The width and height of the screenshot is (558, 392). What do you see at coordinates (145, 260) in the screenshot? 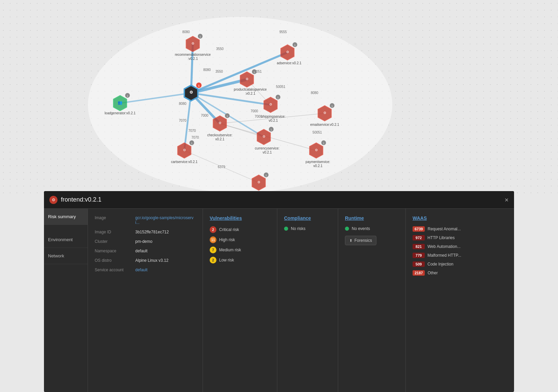
I see `info-row-osdistro: OS distro Alpine Linux v3.12` at bounding box center [145, 260].